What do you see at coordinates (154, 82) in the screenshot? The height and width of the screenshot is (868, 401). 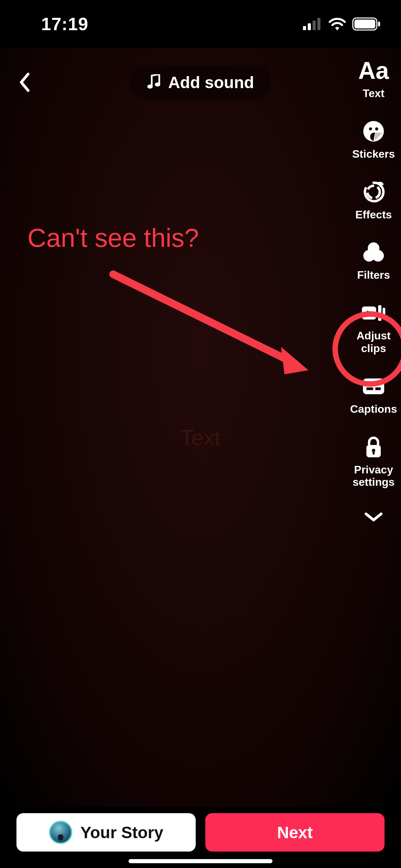 I see `music-note-icon` at bounding box center [154, 82].